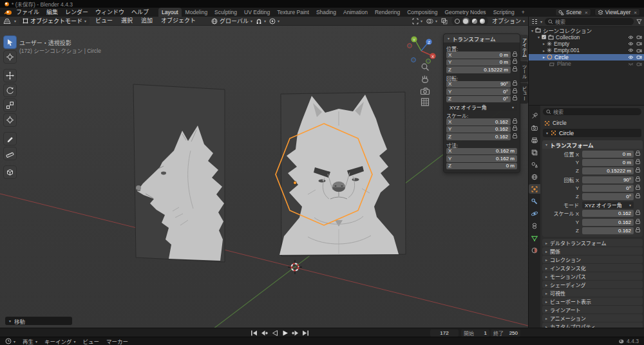 Image resolution: width=644 pixels, height=345 pixels. Describe the element at coordinates (225, 12) in the screenshot. I see `workspace-tab-sculpting: Sculpting` at that location.